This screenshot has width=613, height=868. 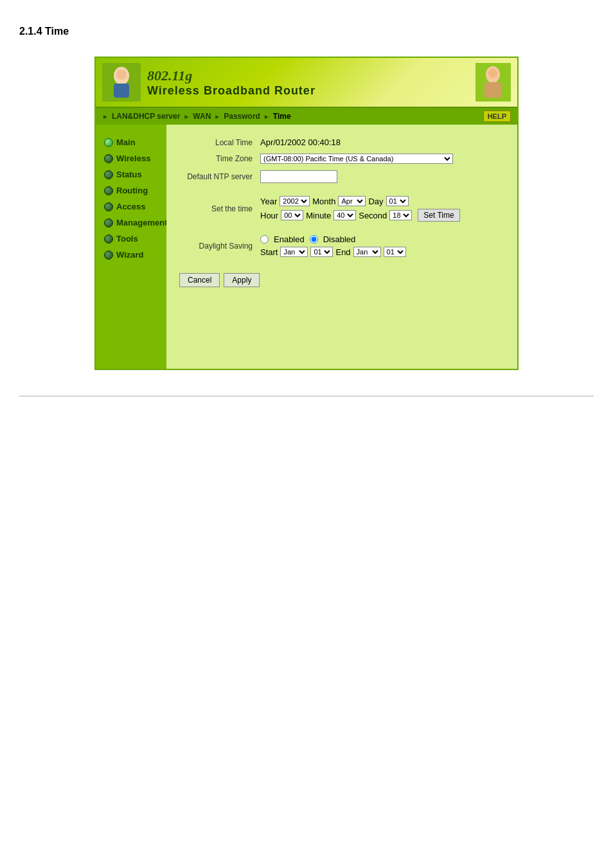 What do you see at coordinates (131, 143) in the screenshot?
I see `sidebar-item-main: Main` at bounding box center [131, 143].